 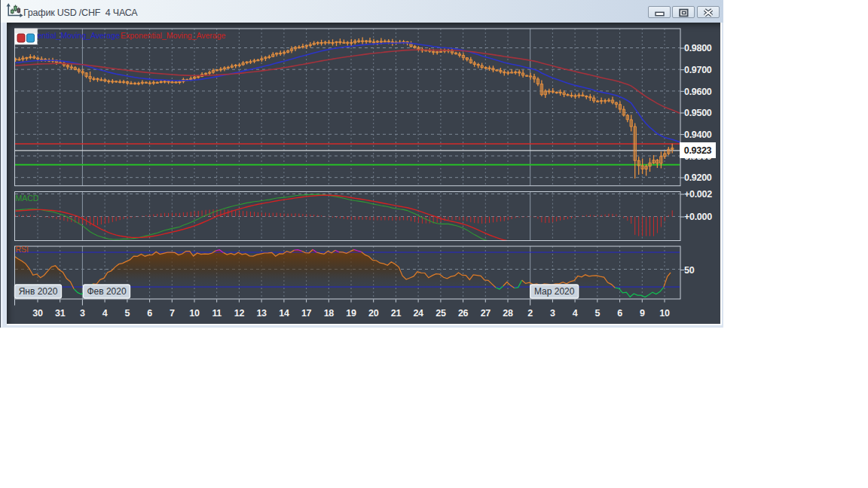 I want to click on svg-text: 24, so click(x=418, y=313).